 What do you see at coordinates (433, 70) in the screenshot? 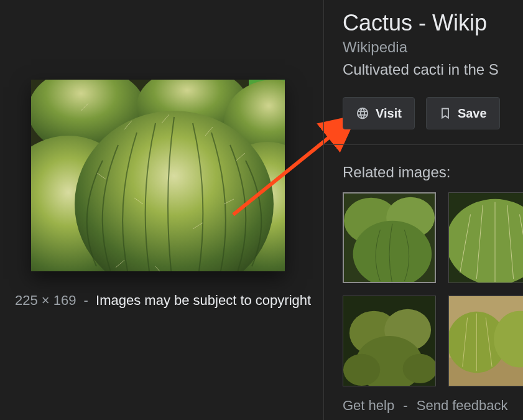
I see `page-description: Cultivated cacti in the S` at bounding box center [433, 70].